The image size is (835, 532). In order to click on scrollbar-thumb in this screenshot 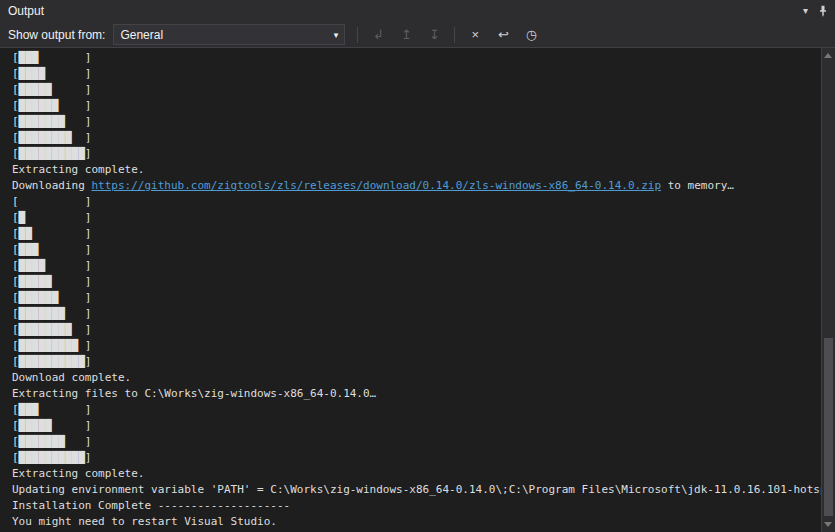, I will do `click(828, 427)`.